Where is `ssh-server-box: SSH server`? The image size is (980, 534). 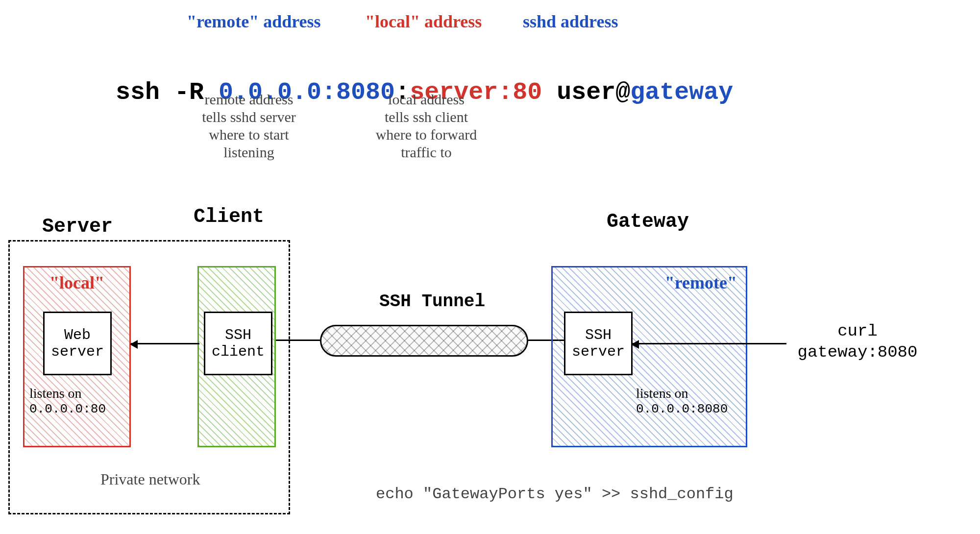 ssh-server-box: SSH server is located at coordinates (598, 343).